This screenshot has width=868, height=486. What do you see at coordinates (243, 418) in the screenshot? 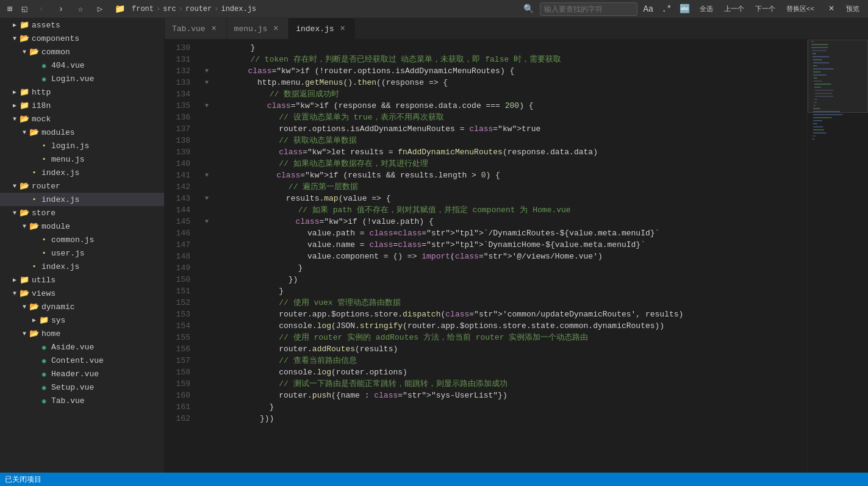
I see `code-text: }))` at bounding box center [243, 418].